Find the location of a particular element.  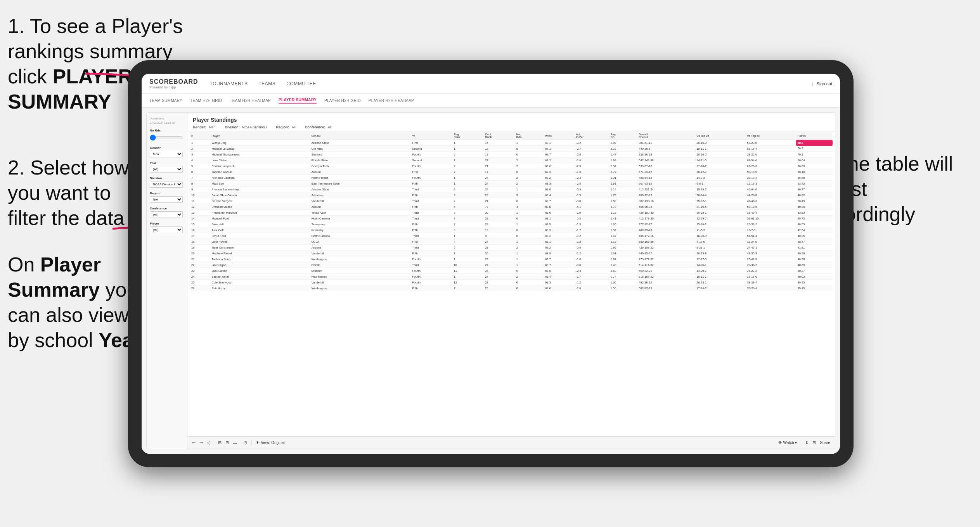

subnav-player-summary: PLAYER SUMMARY is located at coordinates (298, 101).